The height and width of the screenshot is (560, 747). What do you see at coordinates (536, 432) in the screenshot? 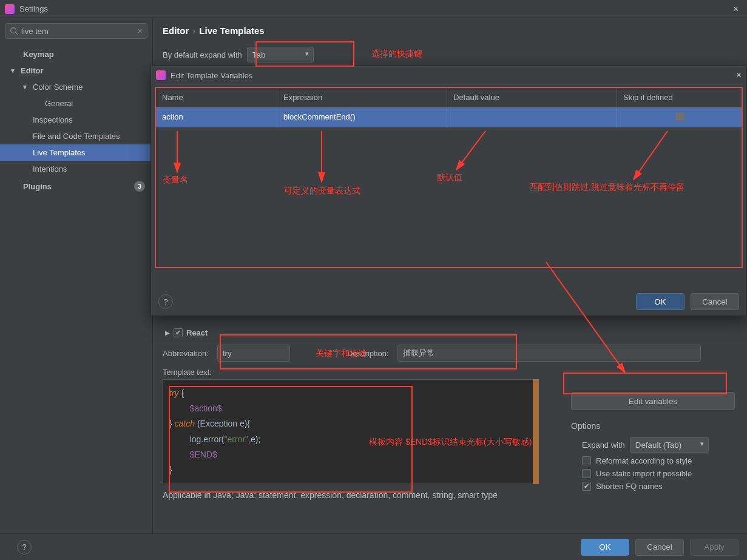
I see `editor-scrollbar` at bounding box center [536, 432].